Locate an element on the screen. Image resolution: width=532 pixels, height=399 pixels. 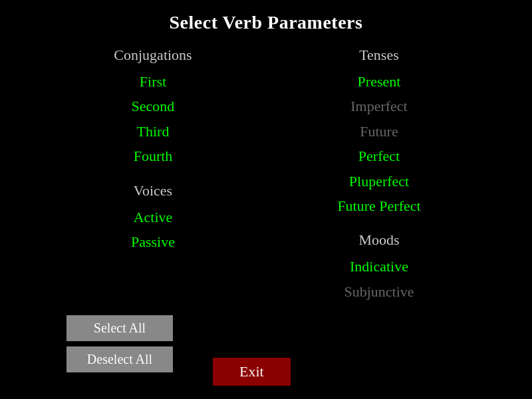
voices-header: Voices is located at coordinates (153, 191).